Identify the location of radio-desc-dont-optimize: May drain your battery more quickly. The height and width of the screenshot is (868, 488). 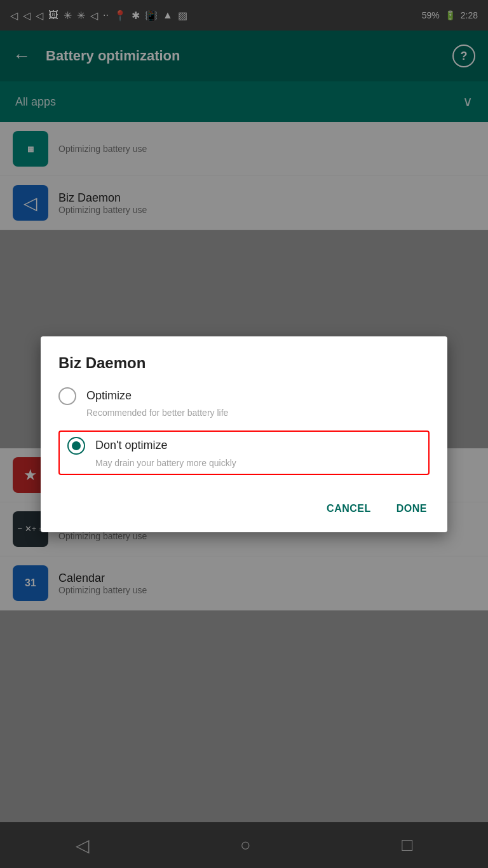
(166, 463).